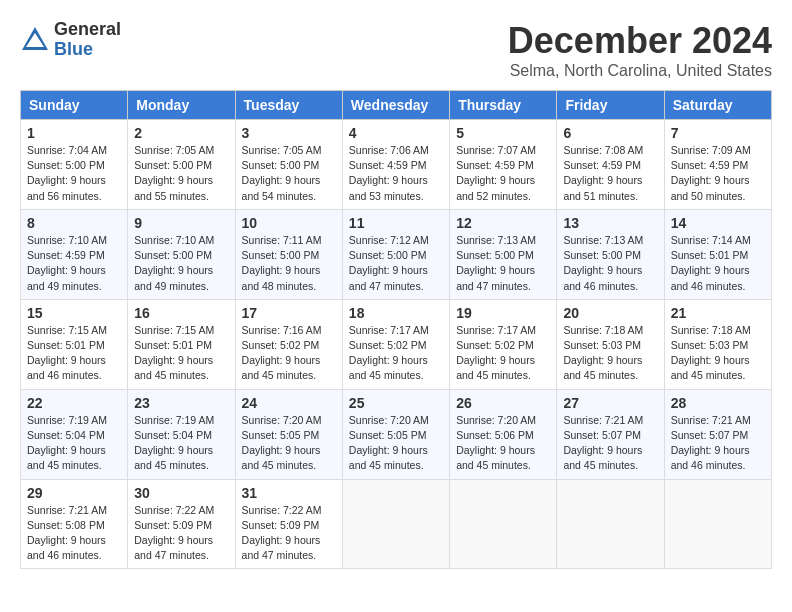 This screenshot has width=792, height=612. I want to click on table-row: 30Sunrise: 7:22 AMSunset: 5:09 PMDayligh…, so click(182, 524).